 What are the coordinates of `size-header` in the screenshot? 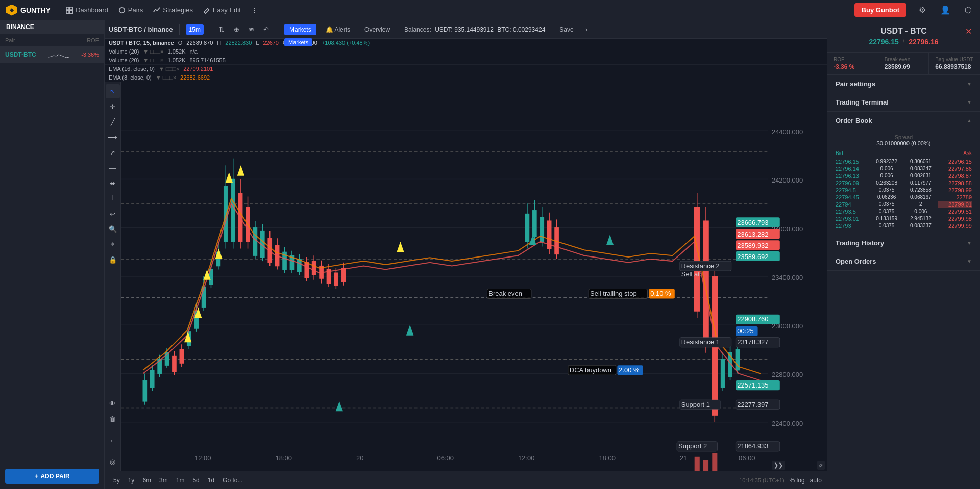 It's located at (903, 153).